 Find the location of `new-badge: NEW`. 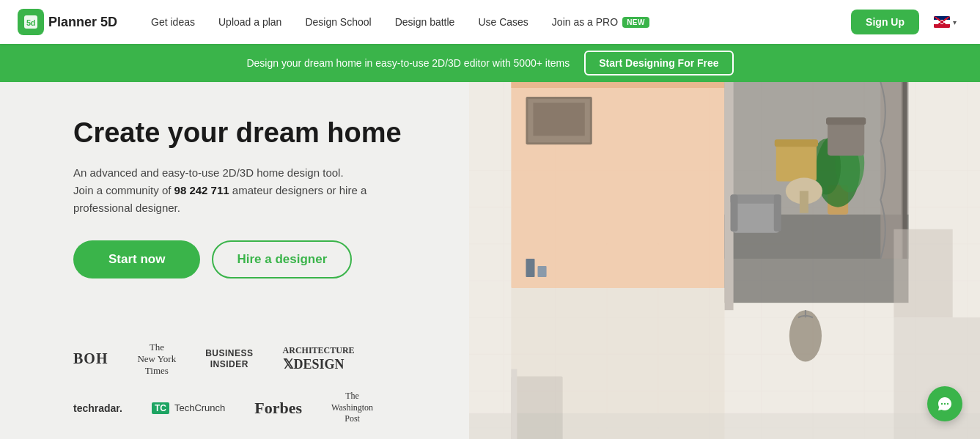

new-badge: NEW is located at coordinates (636, 22).